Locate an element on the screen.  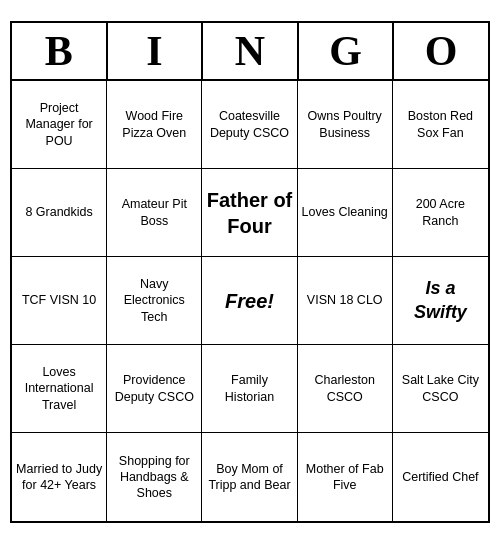
cell-text-3: Owns Poultry Business is located at coordinates (345, 124).